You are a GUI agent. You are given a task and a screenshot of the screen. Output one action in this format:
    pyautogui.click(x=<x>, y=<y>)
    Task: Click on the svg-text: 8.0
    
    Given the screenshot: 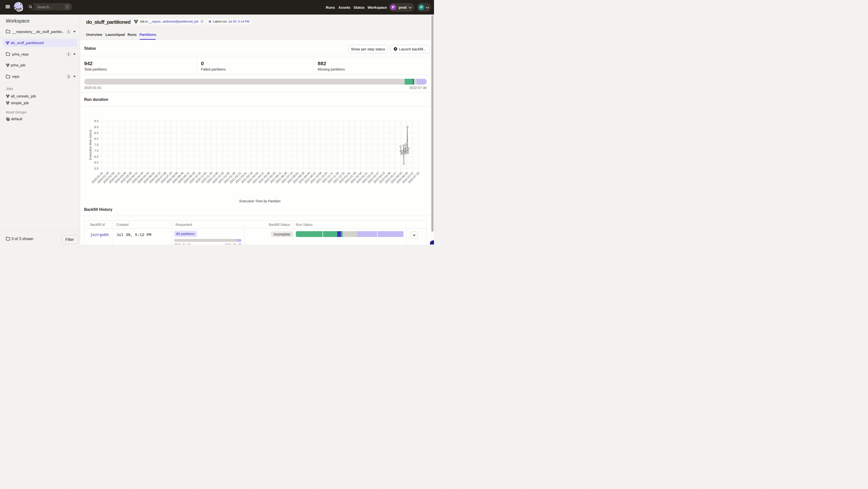 What is the action you would take?
    pyautogui.click(x=96, y=139)
    